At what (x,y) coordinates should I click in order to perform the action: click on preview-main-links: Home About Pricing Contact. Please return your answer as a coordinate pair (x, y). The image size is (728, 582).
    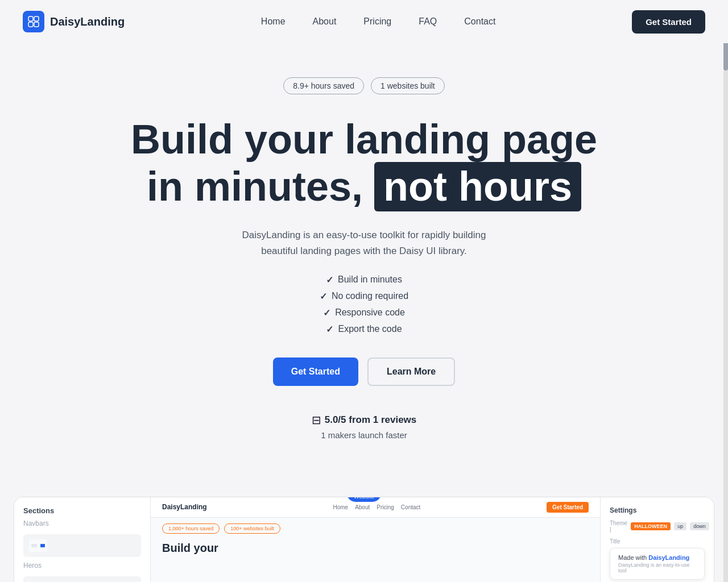
    Looking at the image, I should click on (377, 507).